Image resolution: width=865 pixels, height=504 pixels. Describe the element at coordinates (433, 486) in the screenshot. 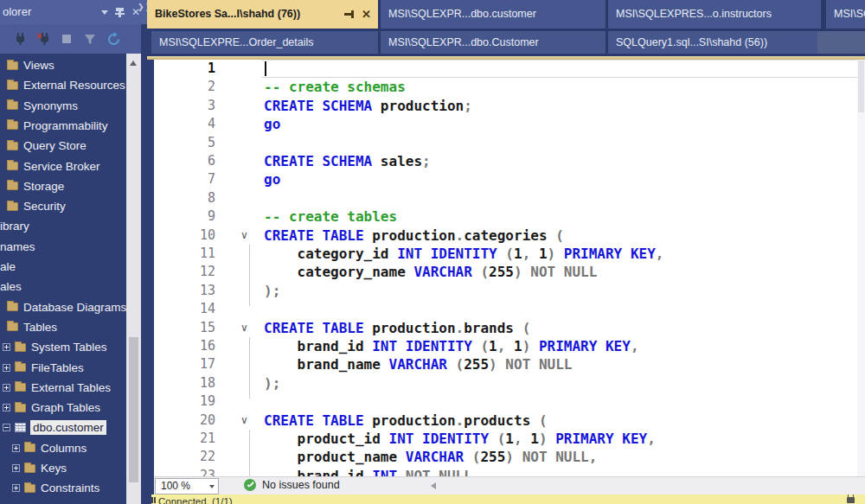

I see `scroll-left-arrow-icon` at that location.